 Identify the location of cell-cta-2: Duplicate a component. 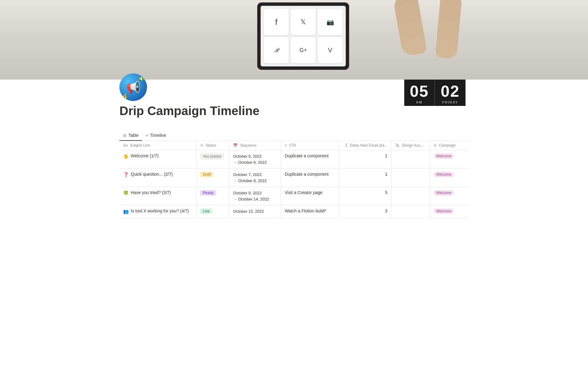
(310, 178).